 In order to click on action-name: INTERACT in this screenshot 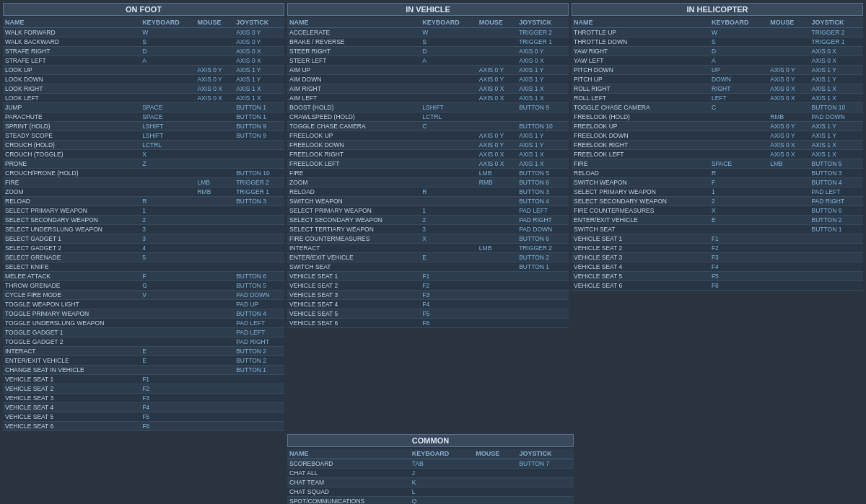, I will do `click(354, 248)`.